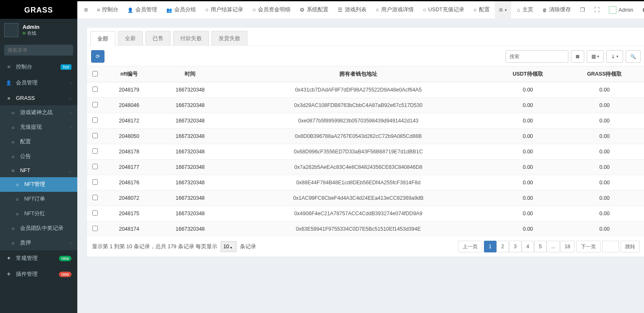 The height and width of the screenshot is (313, 644). What do you see at coordinates (515, 247) in the screenshot?
I see `page-number-button: 3` at bounding box center [515, 247].